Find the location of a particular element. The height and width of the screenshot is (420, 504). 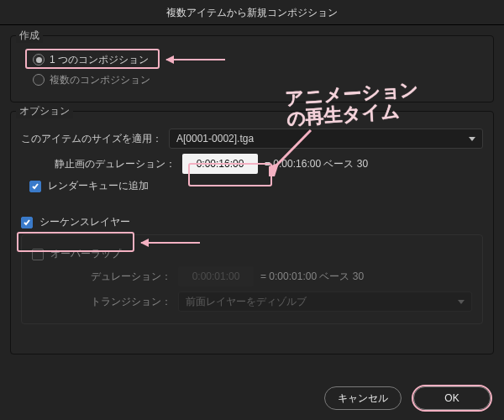

sequence-layers-label: シーケンスレイヤー is located at coordinates (85, 222).